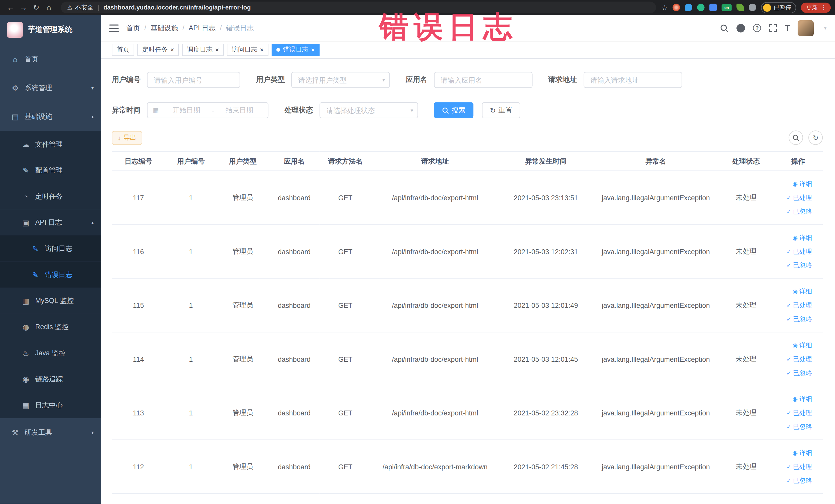 The height and width of the screenshot is (504, 835). What do you see at coordinates (123, 50) in the screenshot?
I see `tab-home: 首页` at bounding box center [123, 50].